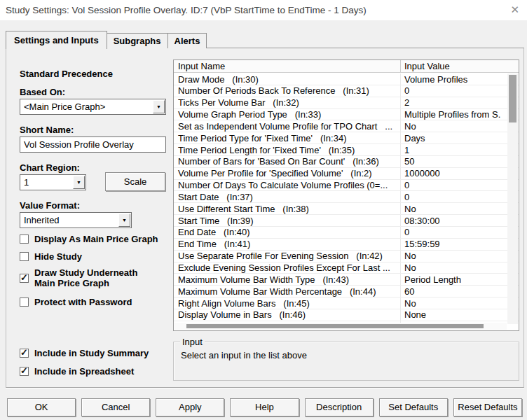 The width and height of the screenshot is (527, 420). I want to click on checkbox-display-as-main-price-graph: Display As Main Price Graph, so click(89, 239).